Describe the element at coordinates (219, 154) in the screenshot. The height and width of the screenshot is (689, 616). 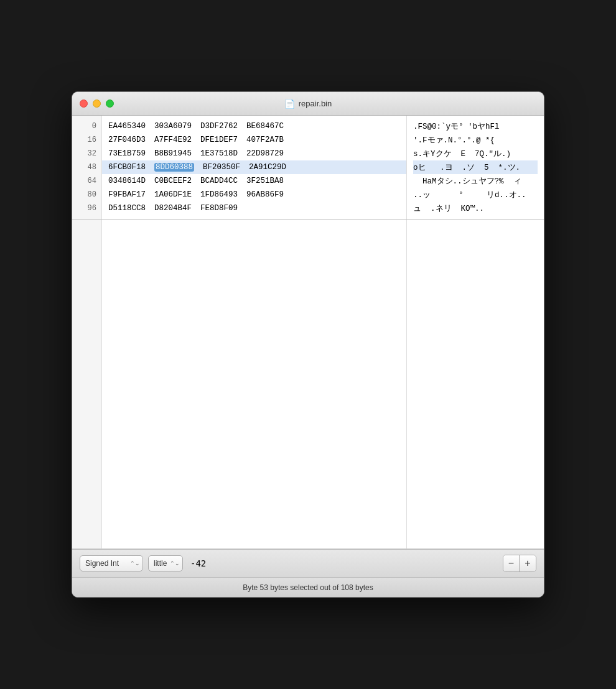
I see `hex-group: 1E37518D` at that location.